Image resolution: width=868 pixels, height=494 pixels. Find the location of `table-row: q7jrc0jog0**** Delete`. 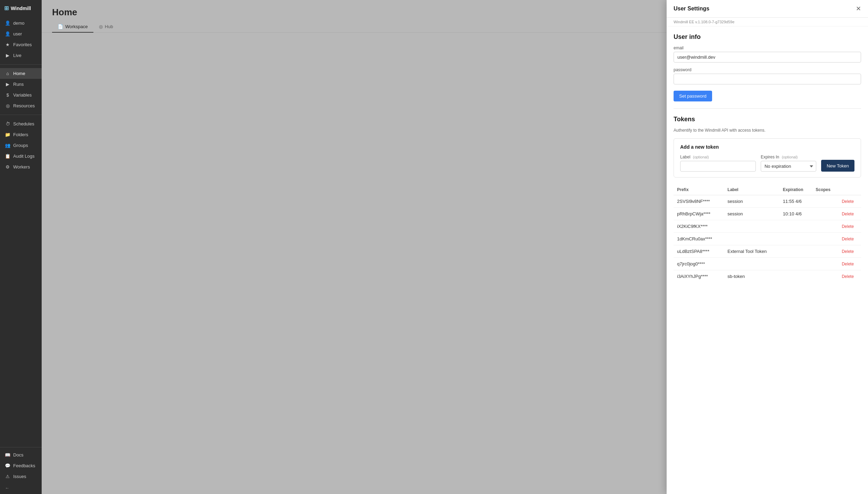

table-row: q7jrc0jog0**** Delete is located at coordinates (767, 264).